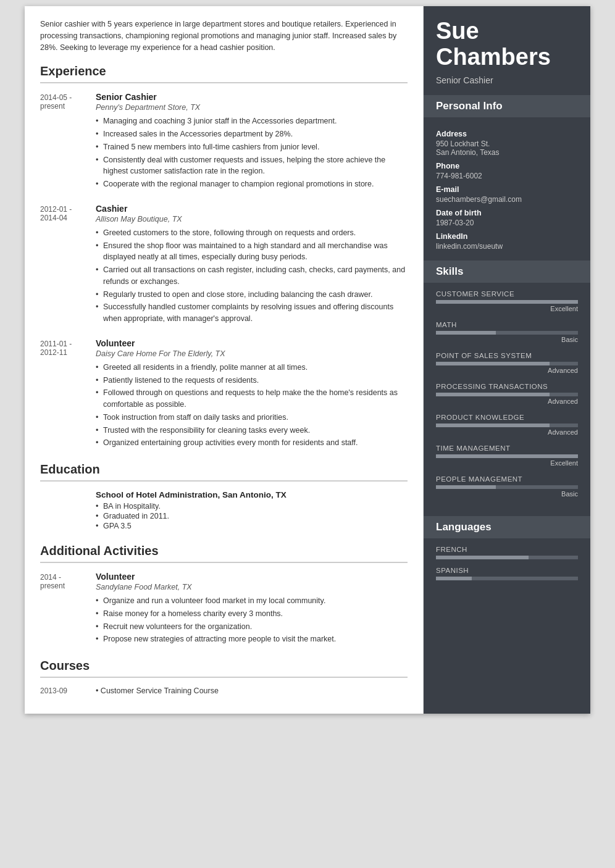 The width and height of the screenshot is (615, 868). Describe the element at coordinates (224, 691) in the screenshot. I see `courses-list: 2013-09 • Customer Service Training Cour…` at that location.